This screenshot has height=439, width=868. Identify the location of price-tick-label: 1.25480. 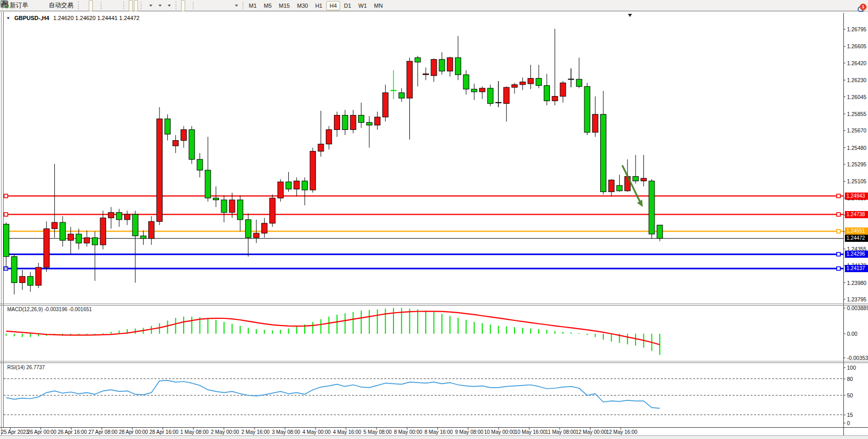
(857, 148).